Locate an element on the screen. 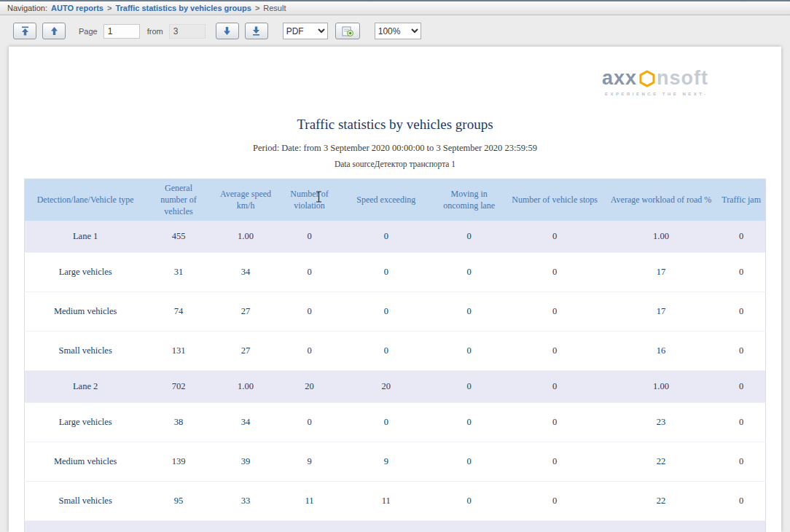 Image resolution: width=790 pixels, height=532 pixels. value-cell: 16 is located at coordinates (662, 351).